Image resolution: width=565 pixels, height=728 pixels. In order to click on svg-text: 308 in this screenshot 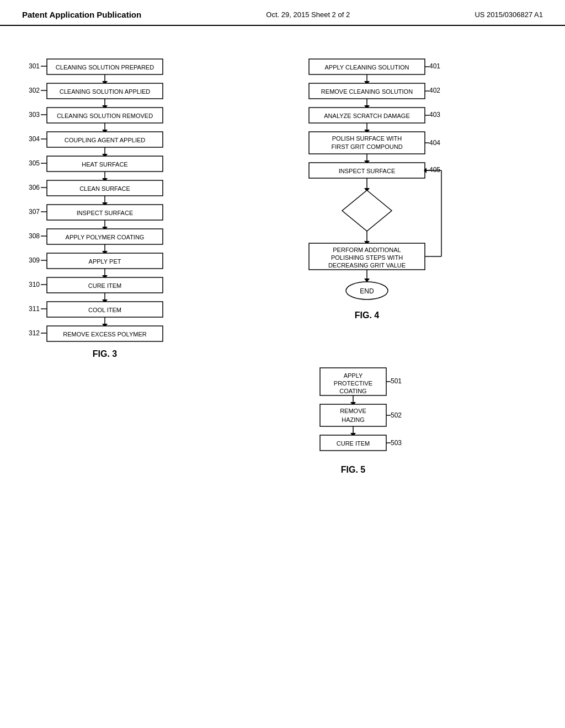, I will do `click(34, 236)`.